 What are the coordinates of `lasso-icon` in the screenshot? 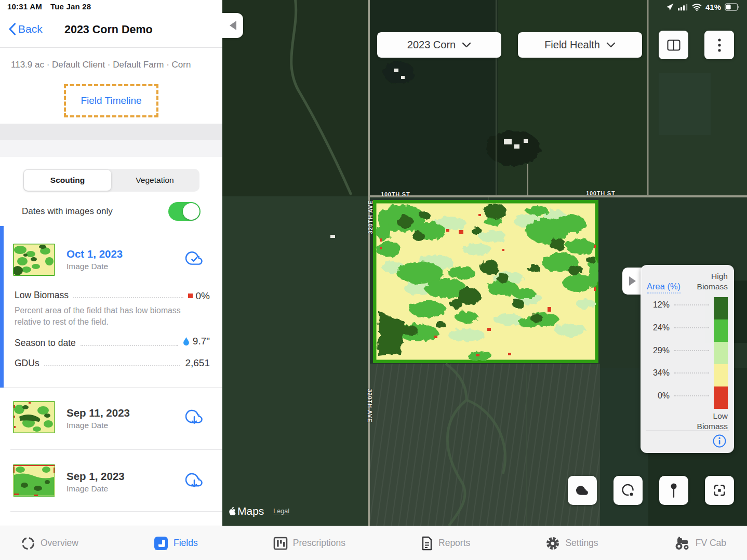 It's located at (628, 490).